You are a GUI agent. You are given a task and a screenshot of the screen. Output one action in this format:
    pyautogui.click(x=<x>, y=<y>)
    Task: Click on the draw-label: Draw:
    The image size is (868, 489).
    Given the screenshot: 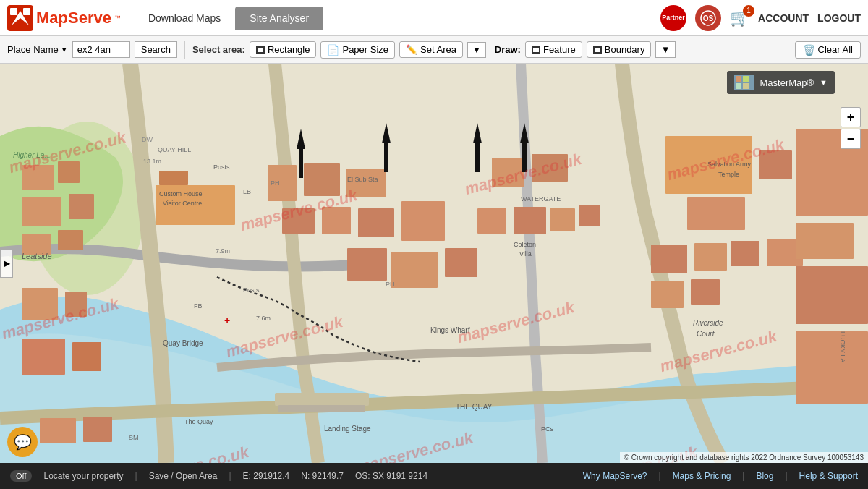 What is the action you would take?
    pyautogui.click(x=508, y=49)
    